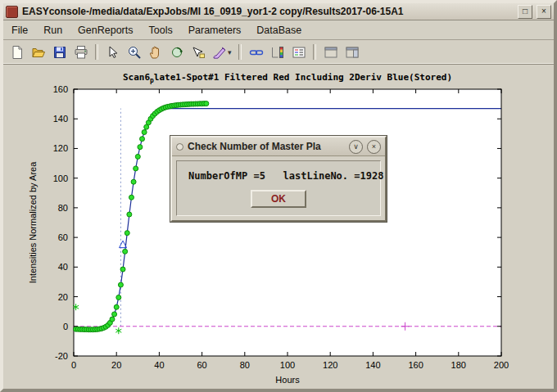 This screenshot has height=392, width=557. What do you see at coordinates (281, 176) in the screenshot?
I see `dialog-message: NumberOfMP =5 lastLineNo. =1928` at bounding box center [281, 176].